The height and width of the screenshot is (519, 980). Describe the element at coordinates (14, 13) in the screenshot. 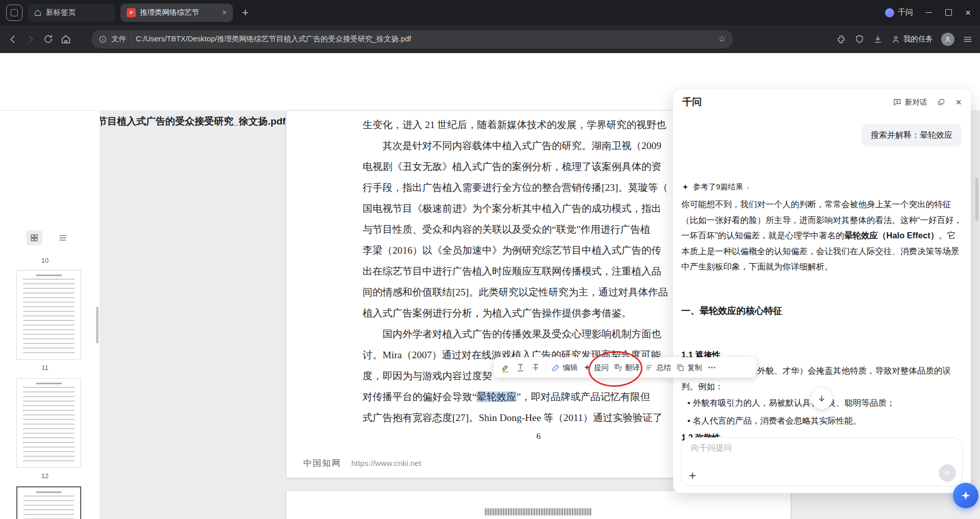

I see `browser-logo-icon` at that location.